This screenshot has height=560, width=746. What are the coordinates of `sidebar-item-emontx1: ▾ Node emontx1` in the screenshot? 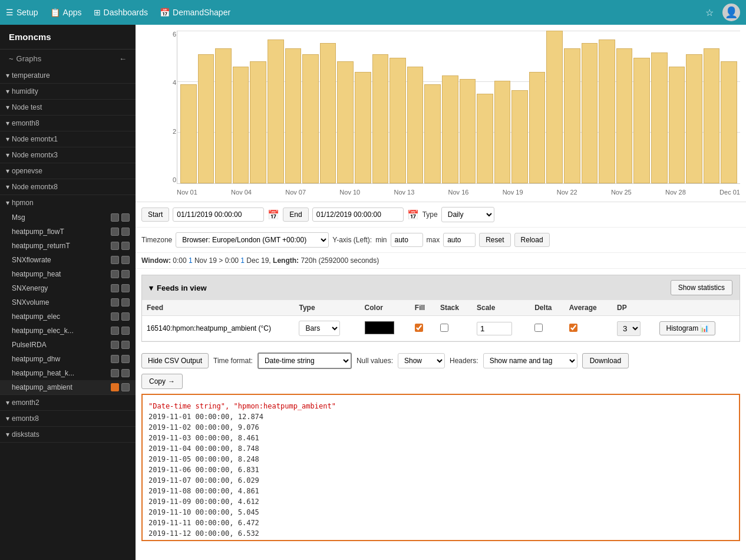 It's located at (68, 139).